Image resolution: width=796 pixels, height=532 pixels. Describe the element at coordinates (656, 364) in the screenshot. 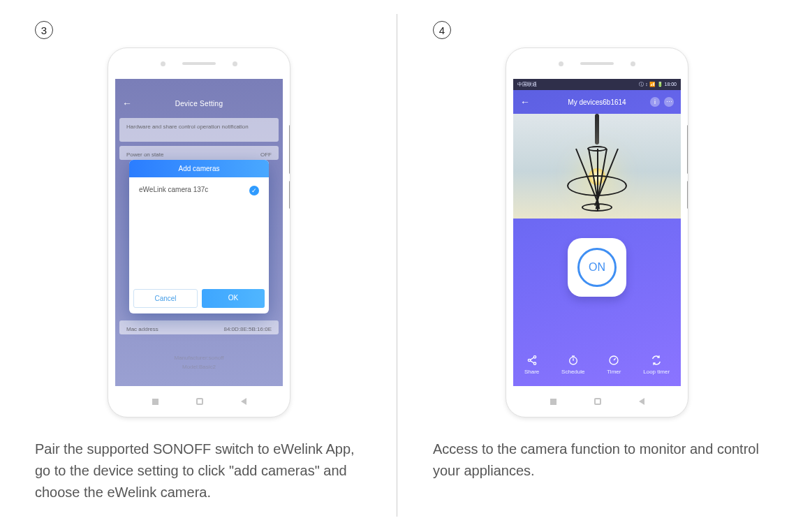

I see `action-loop-timer: Loop timer` at that location.